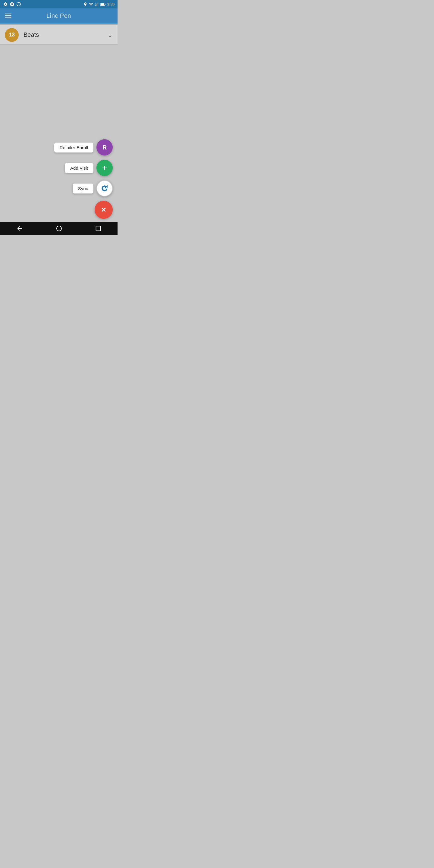 This screenshot has width=434, height=868. Describe the element at coordinates (99, 4) in the screenshot. I see `status-icons-right: 2:35` at that location.